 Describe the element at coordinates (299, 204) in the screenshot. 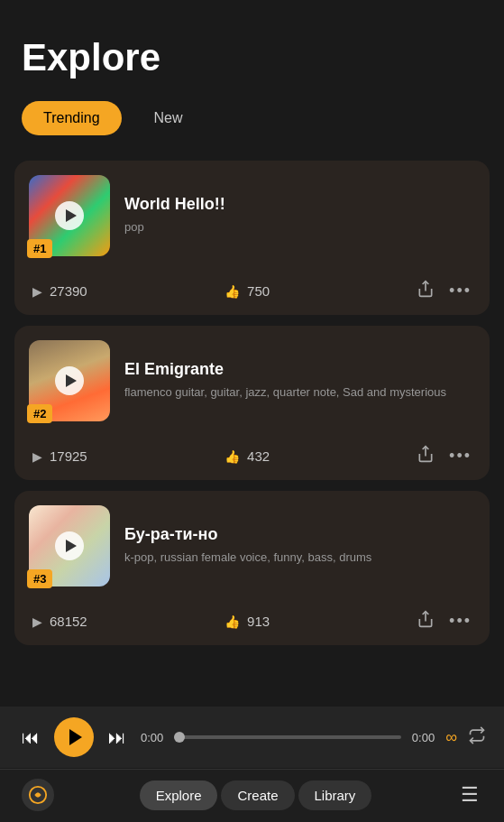

I see `track-title-1: World Hello!!` at that location.